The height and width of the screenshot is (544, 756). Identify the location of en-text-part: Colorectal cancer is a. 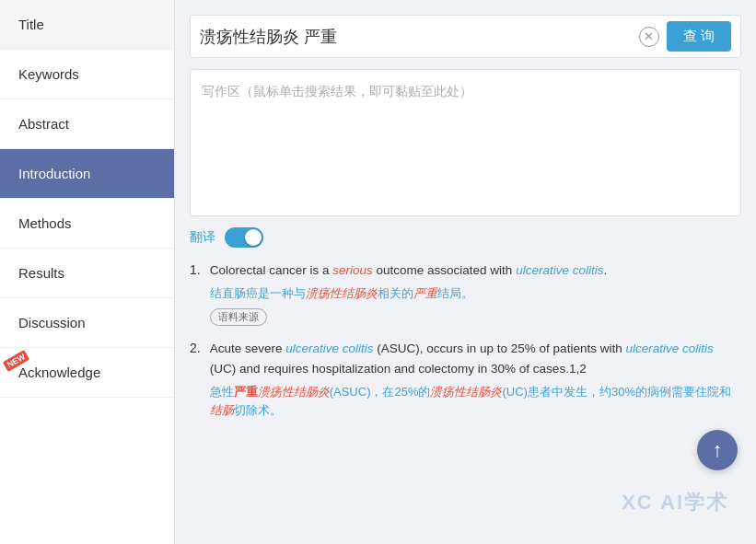
(272, 271).